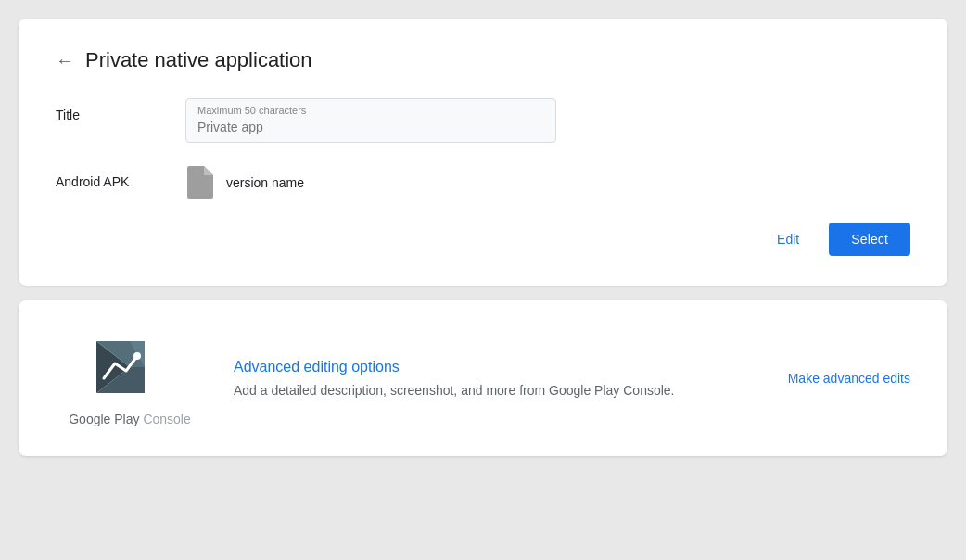 The height and width of the screenshot is (560, 966). Describe the element at coordinates (483, 60) in the screenshot. I see `card-header: ← Private native application` at that location.